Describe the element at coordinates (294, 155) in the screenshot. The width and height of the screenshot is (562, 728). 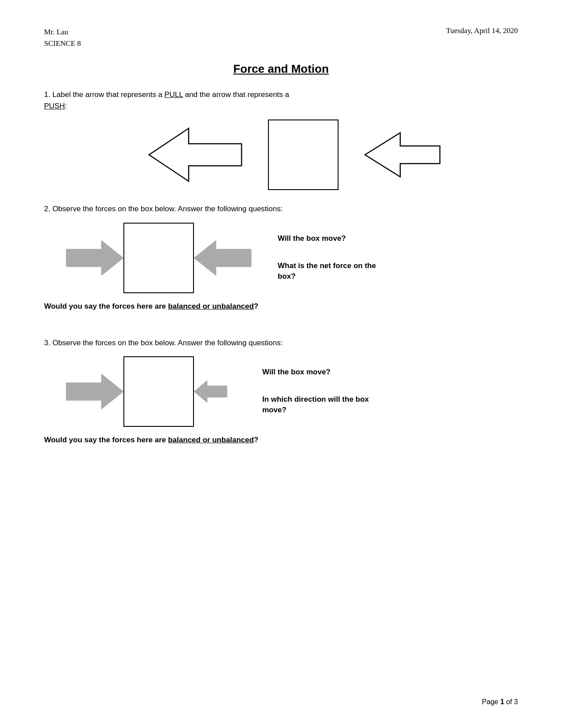
I see `q1-diagram` at that location.